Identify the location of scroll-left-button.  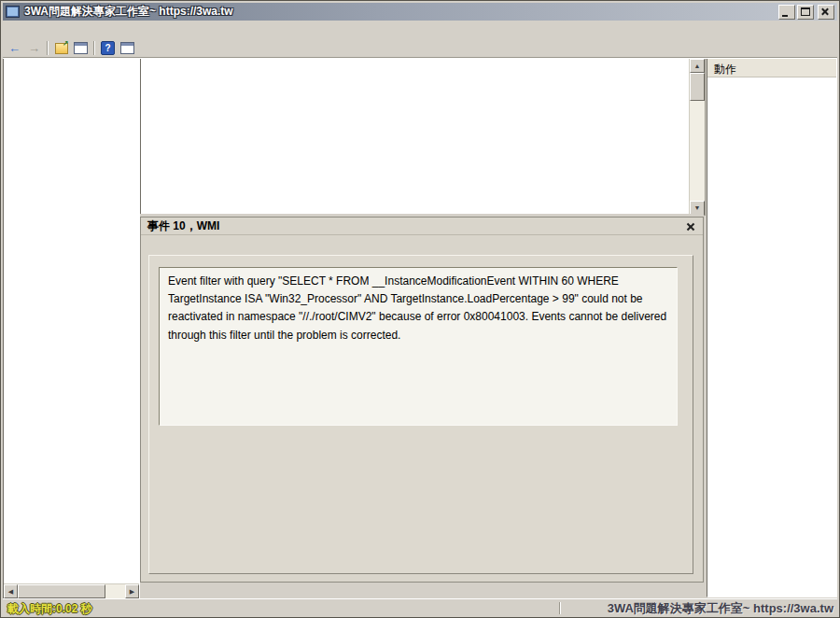
(11, 592).